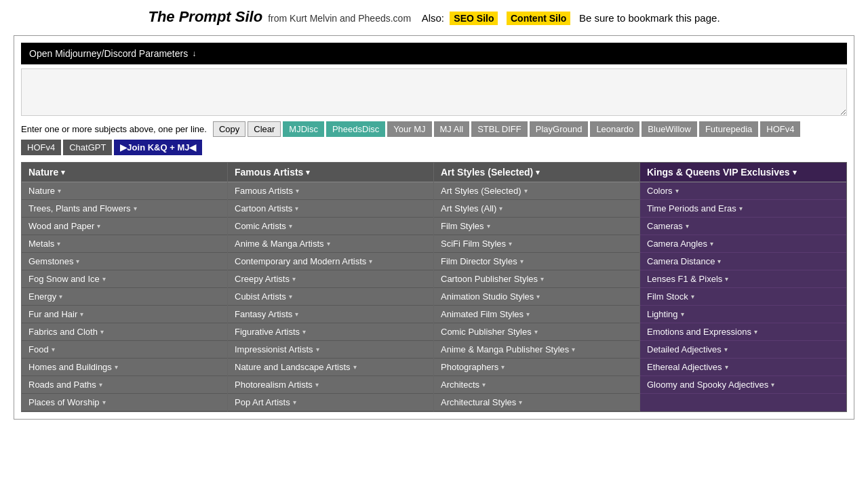 Image resolution: width=868 pixels, height=488 pixels. Describe the element at coordinates (780, 129) in the screenshot. I see `hofv4-button: HOFv4` at that location.